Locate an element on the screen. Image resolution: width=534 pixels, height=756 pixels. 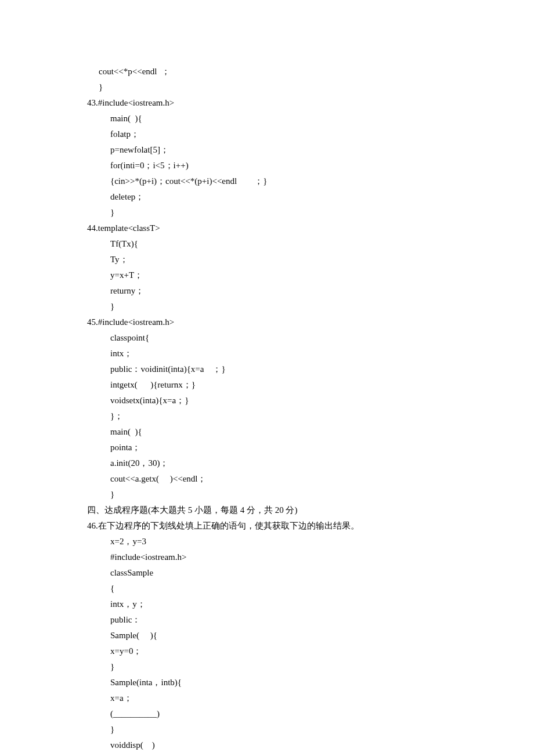
code-line: p=newfolat[5]； is located at coordinates (273, 150).